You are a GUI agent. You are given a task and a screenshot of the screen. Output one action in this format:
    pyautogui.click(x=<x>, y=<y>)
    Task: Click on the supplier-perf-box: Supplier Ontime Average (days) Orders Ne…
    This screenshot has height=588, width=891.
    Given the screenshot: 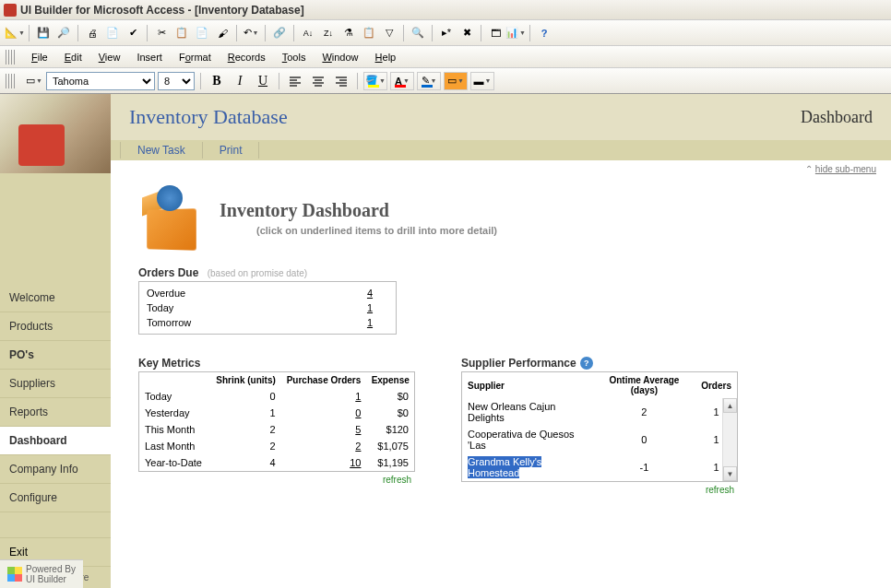 What is the action you would take?
    pyautogui.click(x=600, y=427)
    